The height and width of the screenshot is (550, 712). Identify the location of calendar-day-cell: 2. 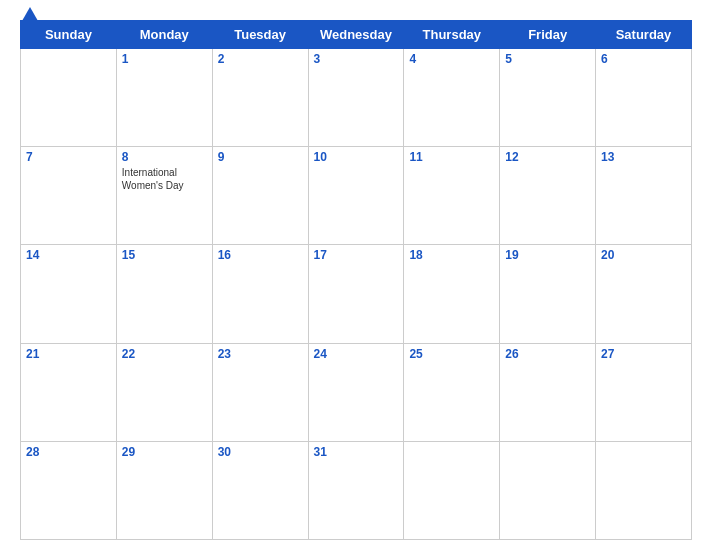
(260, 98).